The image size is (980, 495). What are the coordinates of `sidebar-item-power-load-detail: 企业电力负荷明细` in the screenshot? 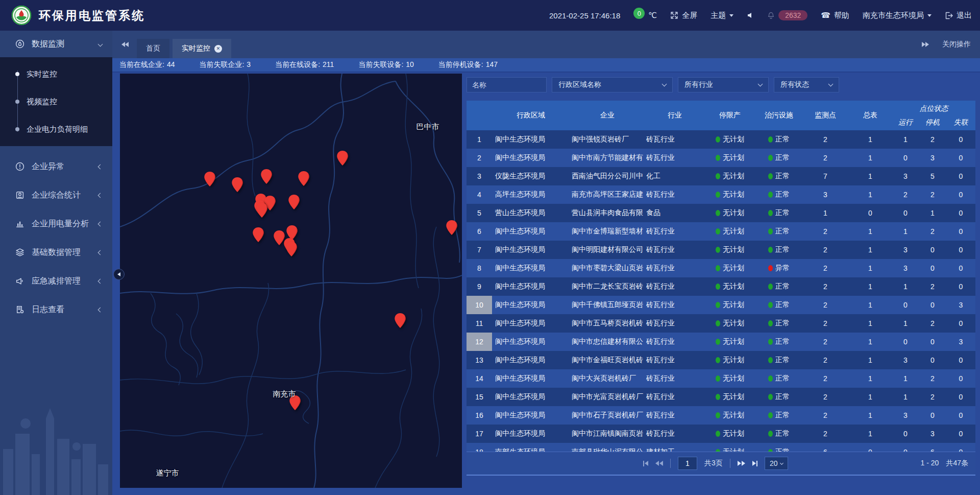 It's located at (56, 129).